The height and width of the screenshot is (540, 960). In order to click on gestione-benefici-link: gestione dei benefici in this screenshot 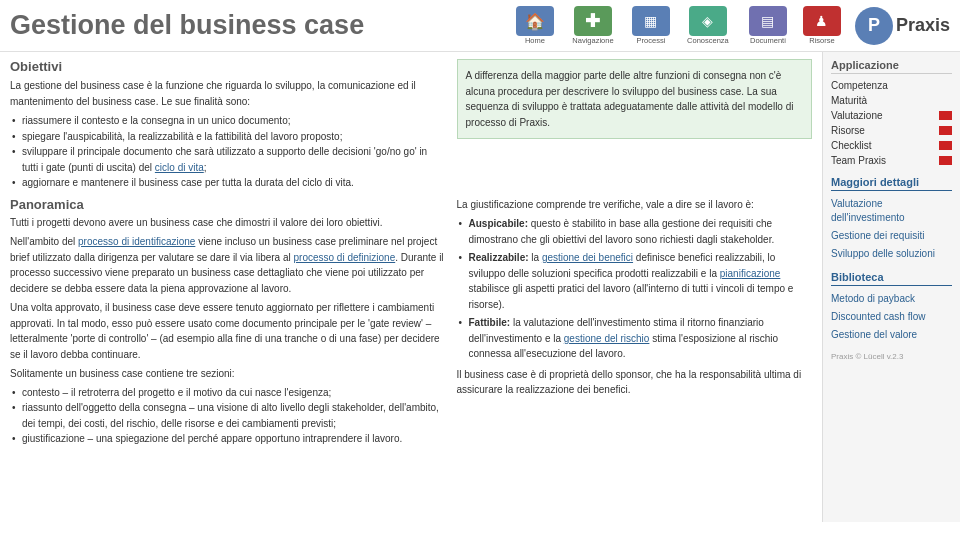, I will do `click(588, 258)`.